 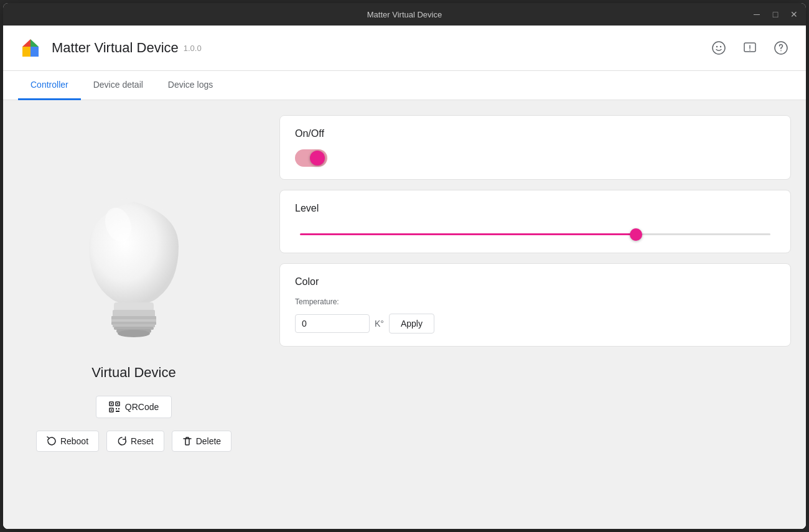 I want to click on bulb-image, so click(x=134, y=265).